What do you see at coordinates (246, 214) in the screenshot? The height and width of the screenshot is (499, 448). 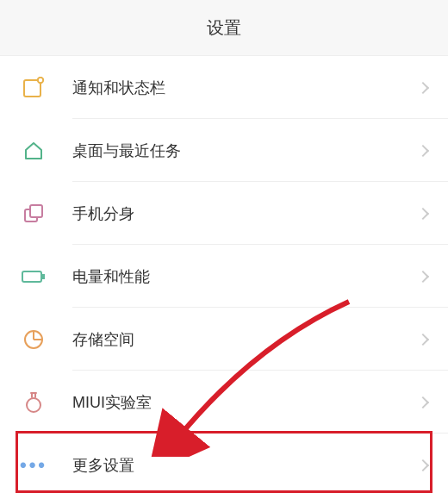 I see `row-label: 手机分身` at bounding box center [246, 214].